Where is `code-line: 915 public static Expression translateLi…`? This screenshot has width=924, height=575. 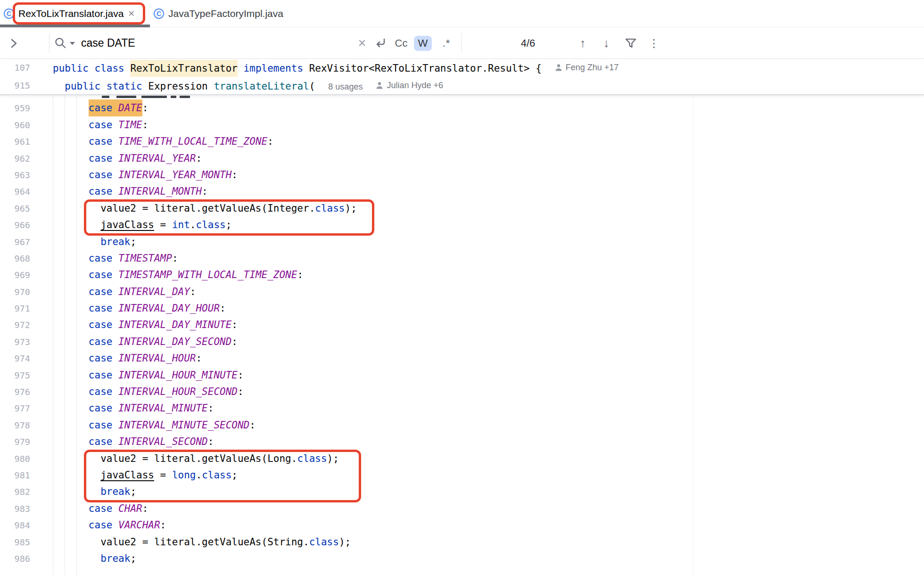 code-line: 915 public static Expression translateLi… is located at coordinates (462, 86).